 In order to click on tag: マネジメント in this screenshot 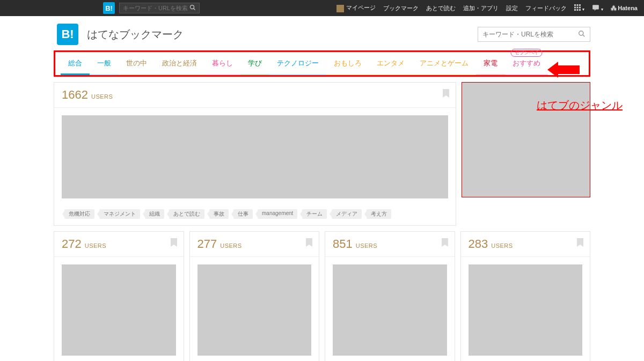, I will do `click(120, 214)`.